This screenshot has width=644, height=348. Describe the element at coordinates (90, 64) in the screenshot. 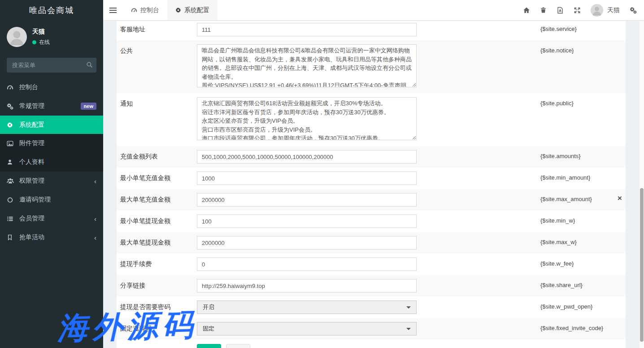

I see `search-icon` at that location.